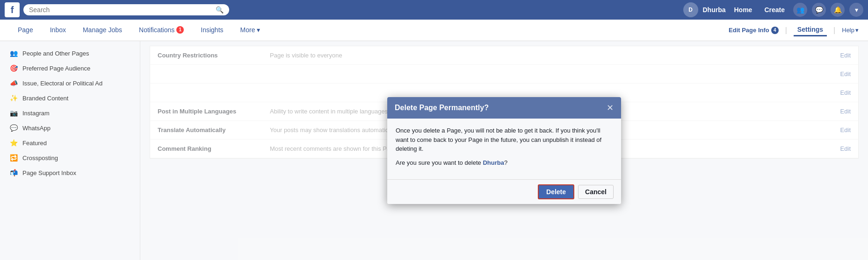 The width and height of the screenshot is (868, 260). I want to click on sidebar: 👥 People and Other Pages 🎯 Preferred Pag…, so click(70, 150).